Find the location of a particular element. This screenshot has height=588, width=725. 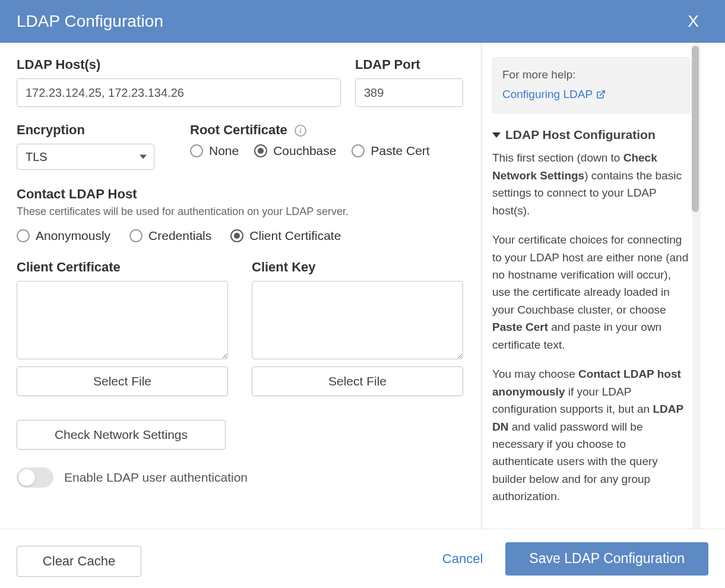

external-link-icon is located at coordinates (601, 94).